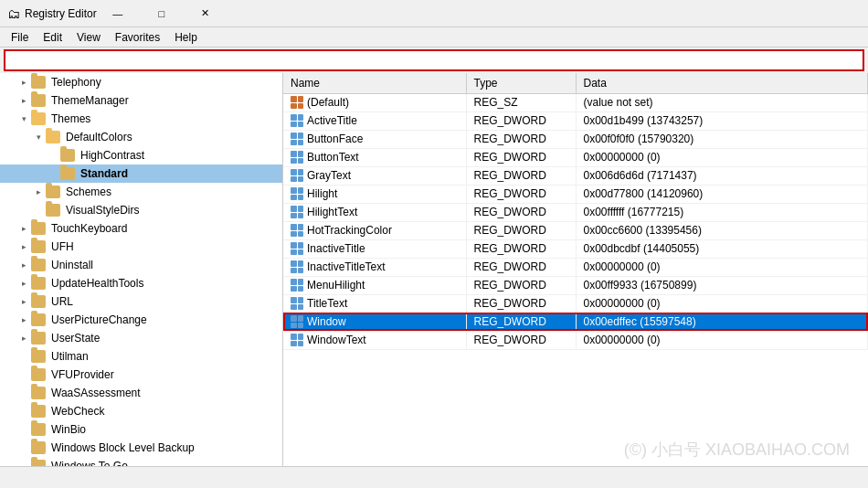 This screenshot has height=488, width=868. Describe the element at coordinates (722, 175) in the screenshot. I see `cell-data: 0x006d6d6d (7171437)` at that location.